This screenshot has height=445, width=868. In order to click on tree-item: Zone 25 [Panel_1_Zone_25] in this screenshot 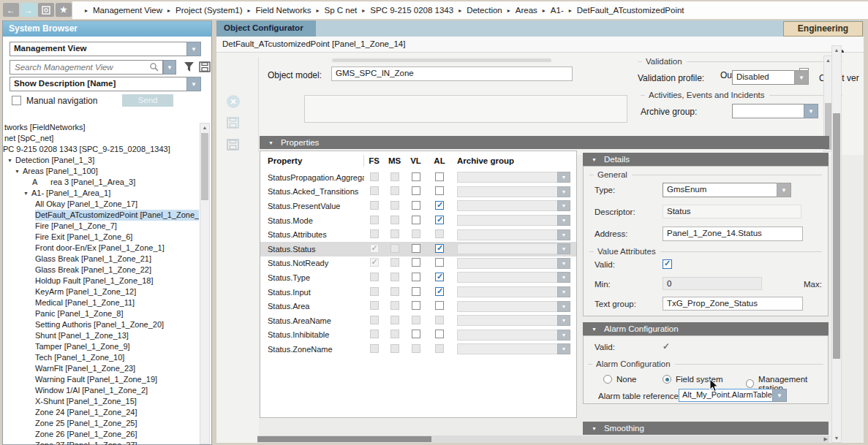, I will do `click(101, 424)`.